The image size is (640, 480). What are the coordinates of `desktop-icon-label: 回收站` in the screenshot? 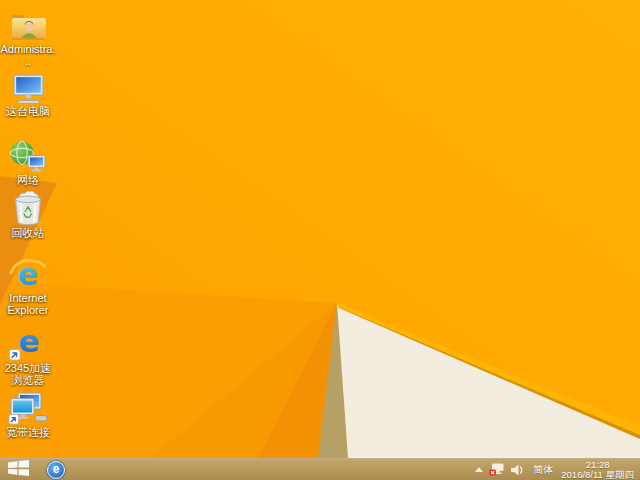 It's located at (28, 234).